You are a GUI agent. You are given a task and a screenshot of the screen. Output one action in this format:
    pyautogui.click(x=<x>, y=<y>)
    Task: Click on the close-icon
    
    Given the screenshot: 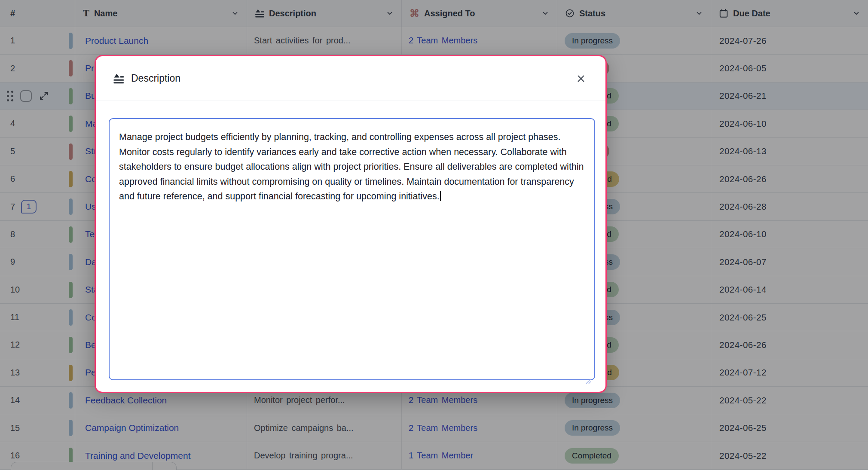 What is the action you would take?
    pyautogui.click(x=581, y=79)
    